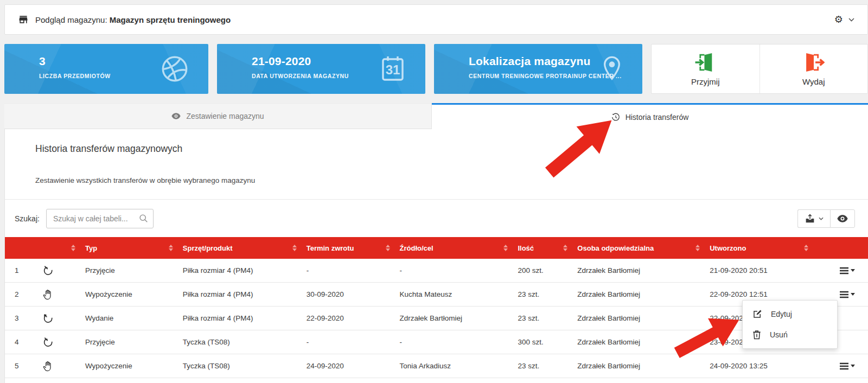  I want to click on cell-typ: Wydanie, so click(130, 318).